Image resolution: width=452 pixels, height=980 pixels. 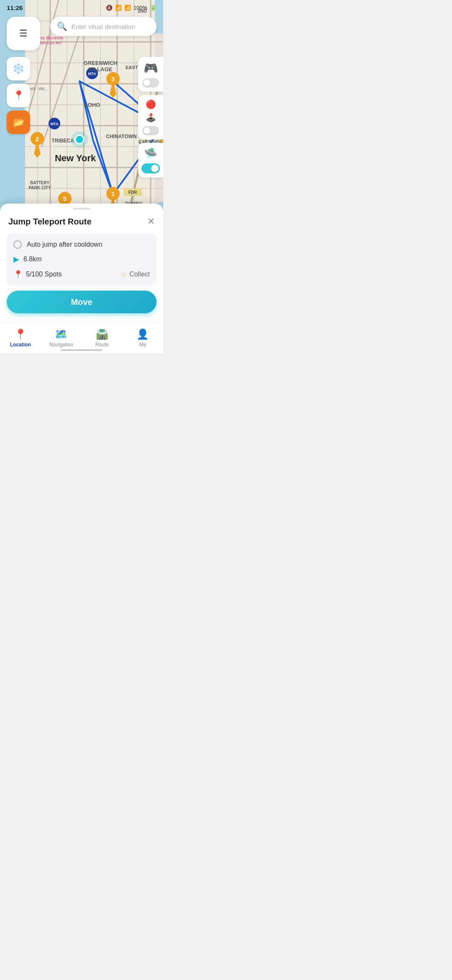 I want to click on hamburger-icon: ☰, so click(x=23, y=34).